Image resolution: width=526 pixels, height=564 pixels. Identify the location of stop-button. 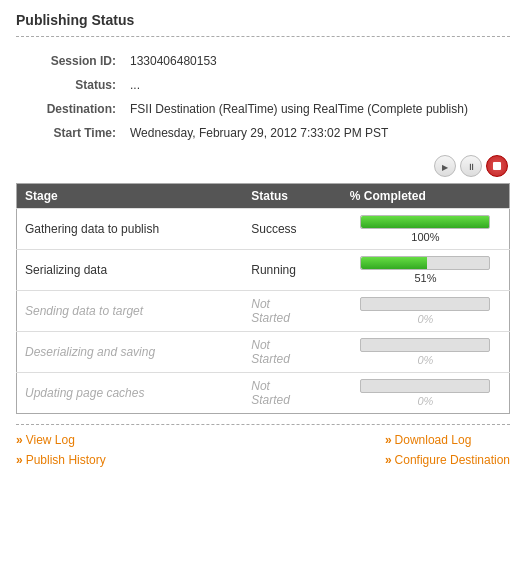
(497, 166).